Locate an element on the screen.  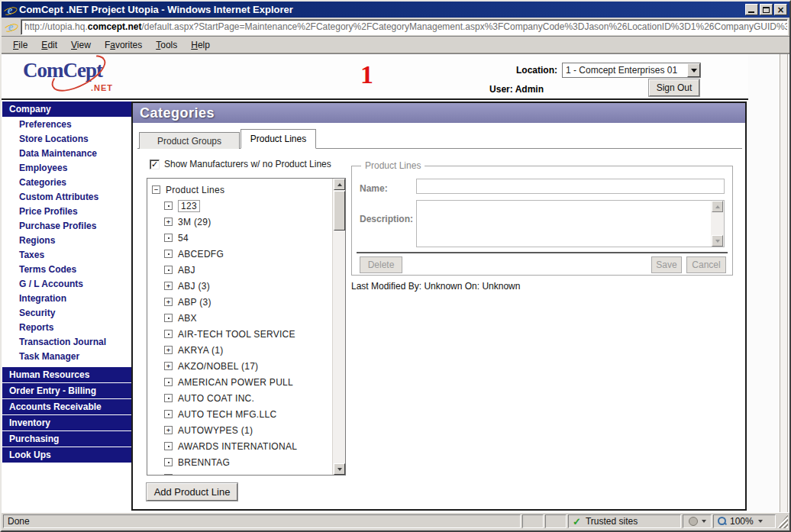
tree-row: +ABJ (3) is located at coordinates (240, 285).